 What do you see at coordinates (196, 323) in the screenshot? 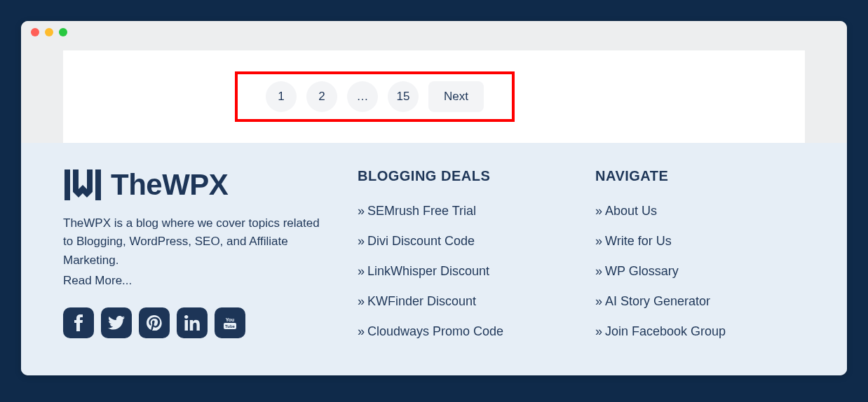
I see `social-links: You Tube` at bounding box center [196, 323].